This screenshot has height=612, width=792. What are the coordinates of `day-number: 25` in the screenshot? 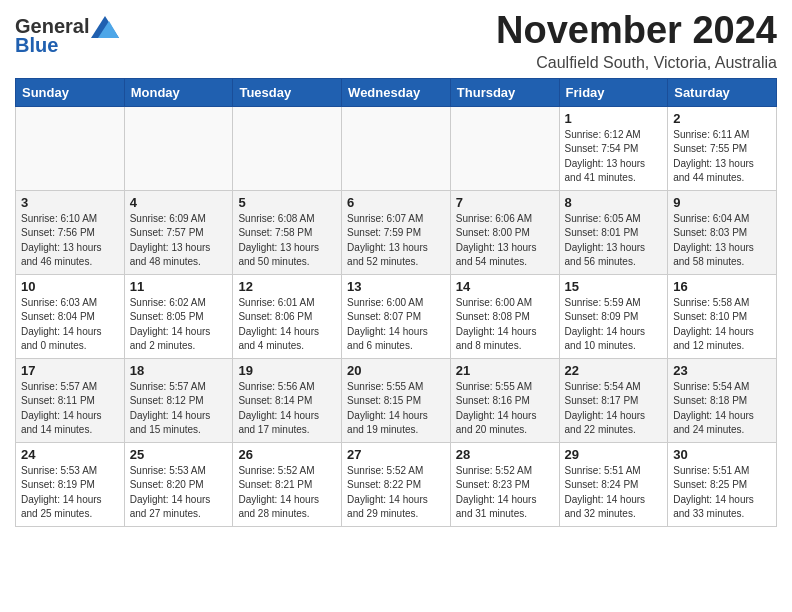 It's located at (179, 454).